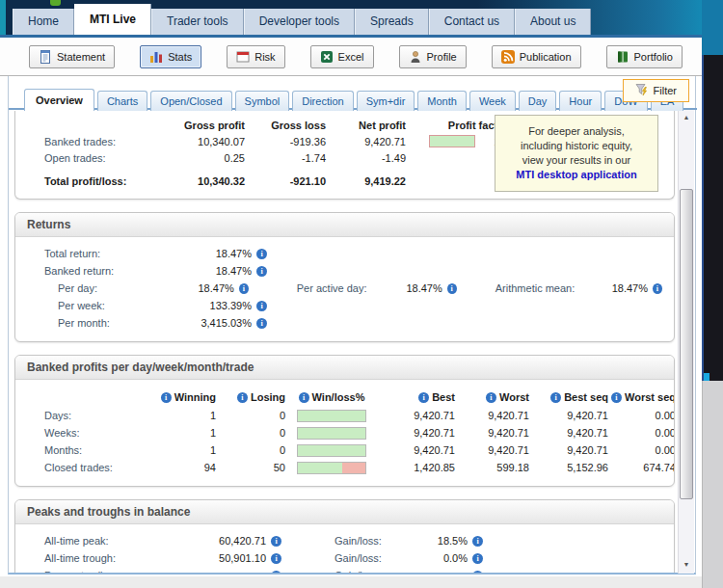  I want to click on total-return-label: Total return:, so click(110, 254).